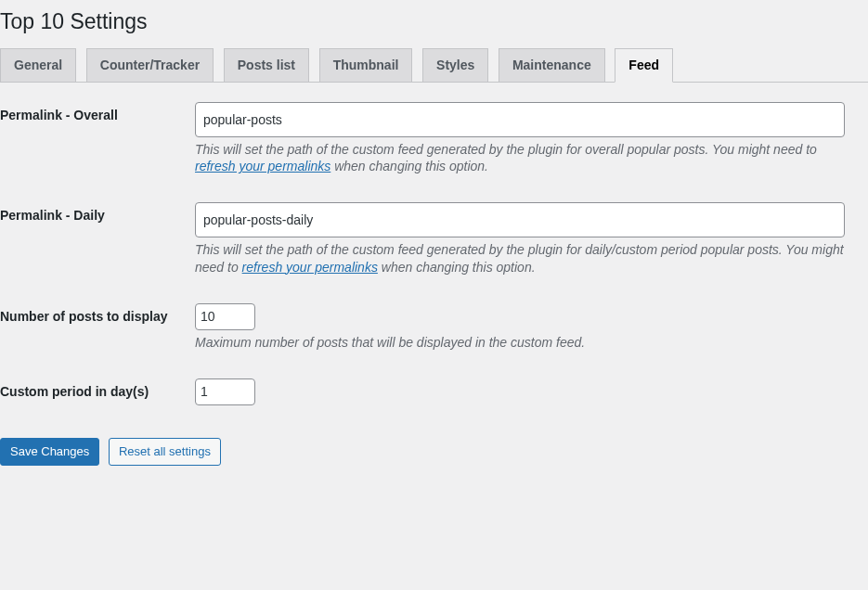 This screenshot has height=590, width=868. I want to click on tab-feed: Feed, so click(644, 65).